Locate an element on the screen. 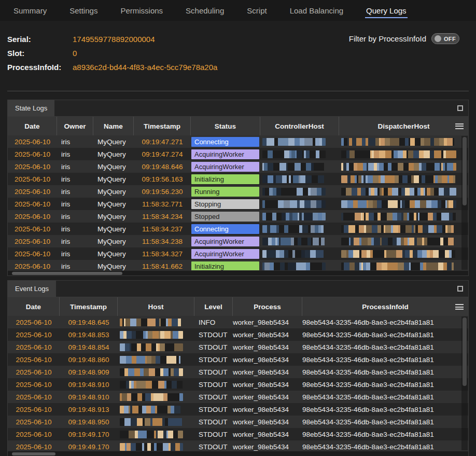 The height and width of the screenshot is (456, 476). cell-timestamp: 09:19:56.163 is located at coordinates (162, 179).